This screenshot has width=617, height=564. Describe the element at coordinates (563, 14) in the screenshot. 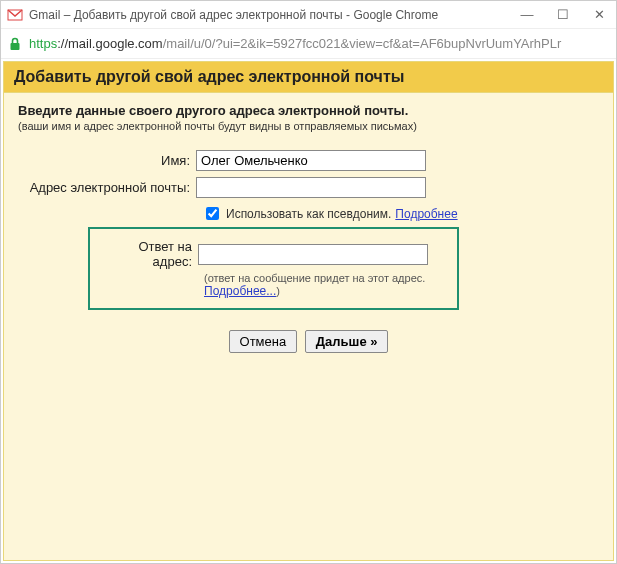

I see `maximize-button: ☐` at that location.